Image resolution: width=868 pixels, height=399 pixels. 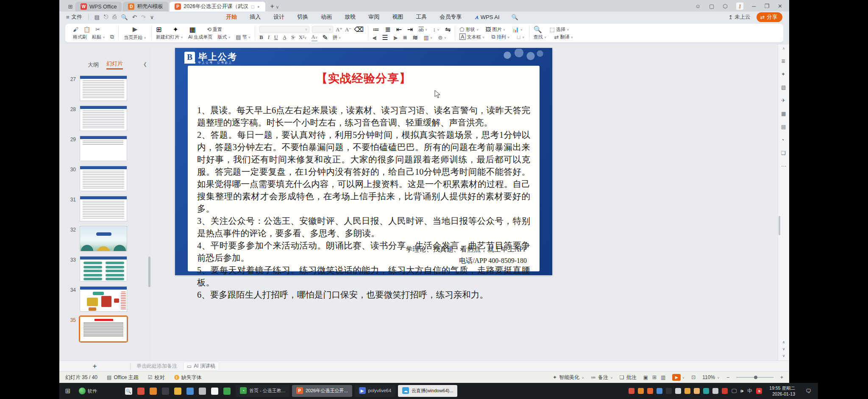 What do you see at coordinates (114, 64) in the screenshot?
I see `tab-slides: 幻灯片` at bounding box center [114, 64].